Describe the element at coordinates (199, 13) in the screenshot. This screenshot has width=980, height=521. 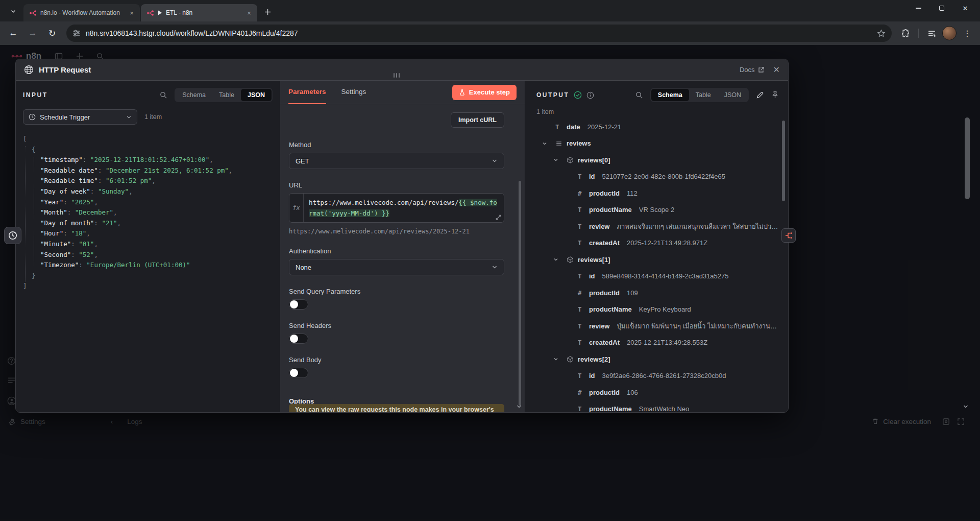
I see `browser-tab-2-active: ETL - n8n ×` at that location.